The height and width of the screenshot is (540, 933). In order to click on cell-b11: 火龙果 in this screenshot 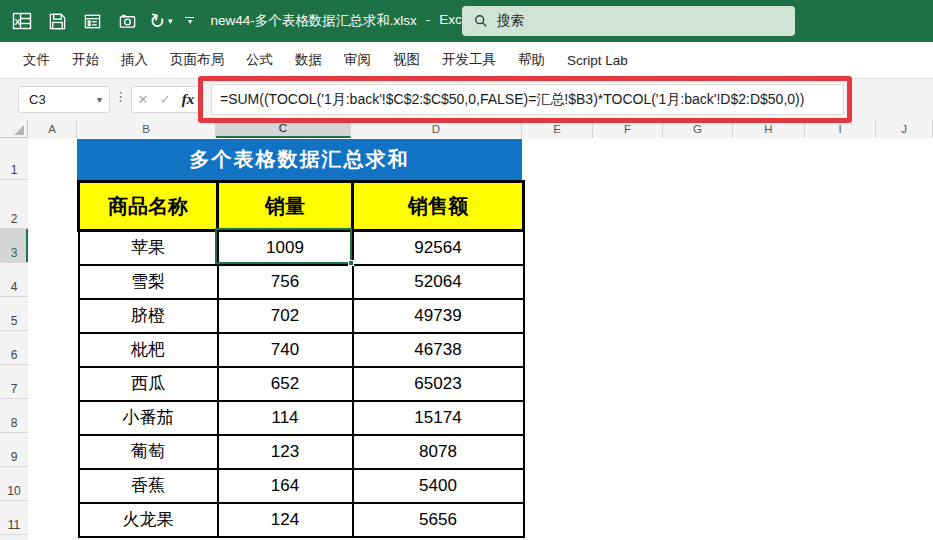, I will do `click(148, 520)`.